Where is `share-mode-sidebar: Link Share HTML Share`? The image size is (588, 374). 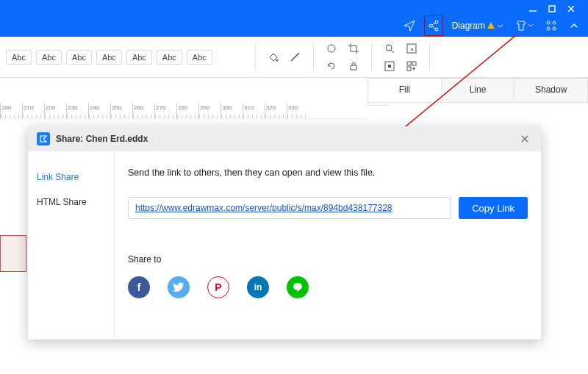 share-mode-sidebar: Link Share HTML Share is located at coordinates (71, 245).